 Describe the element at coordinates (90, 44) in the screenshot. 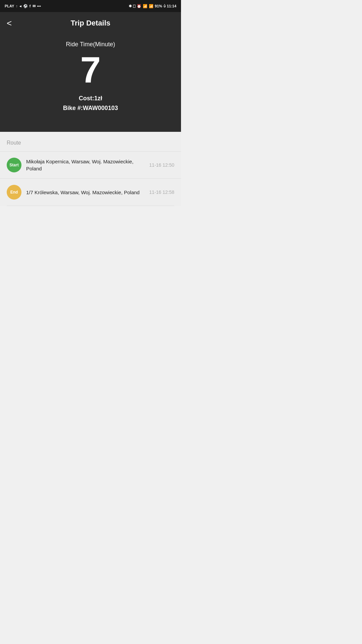

I see `ride-time-label: Ride Time(Minute)` at that location.